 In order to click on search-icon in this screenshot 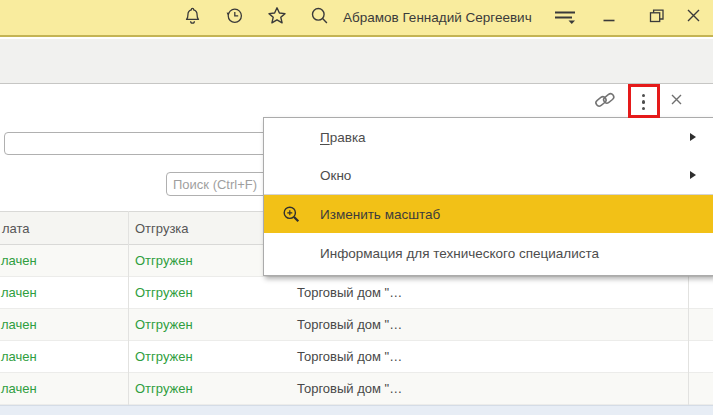, I will do `click(320, 18)`.